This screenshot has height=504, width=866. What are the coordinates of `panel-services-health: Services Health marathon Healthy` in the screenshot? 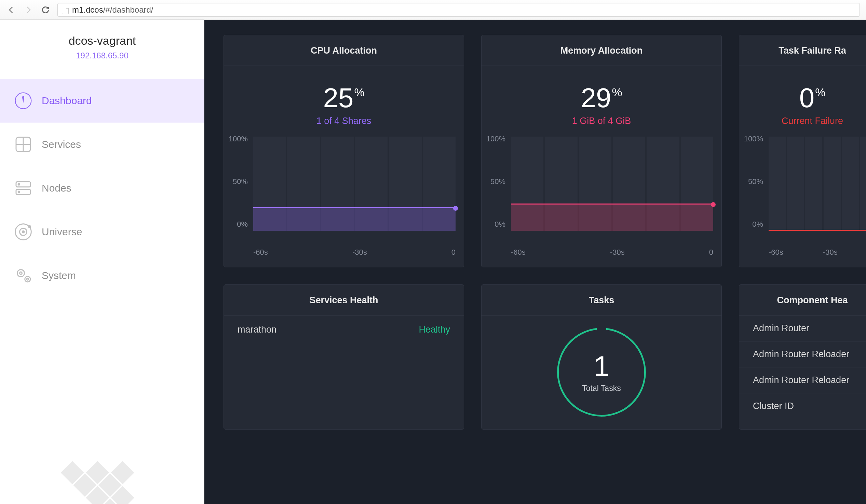 It's located at (344, 357).